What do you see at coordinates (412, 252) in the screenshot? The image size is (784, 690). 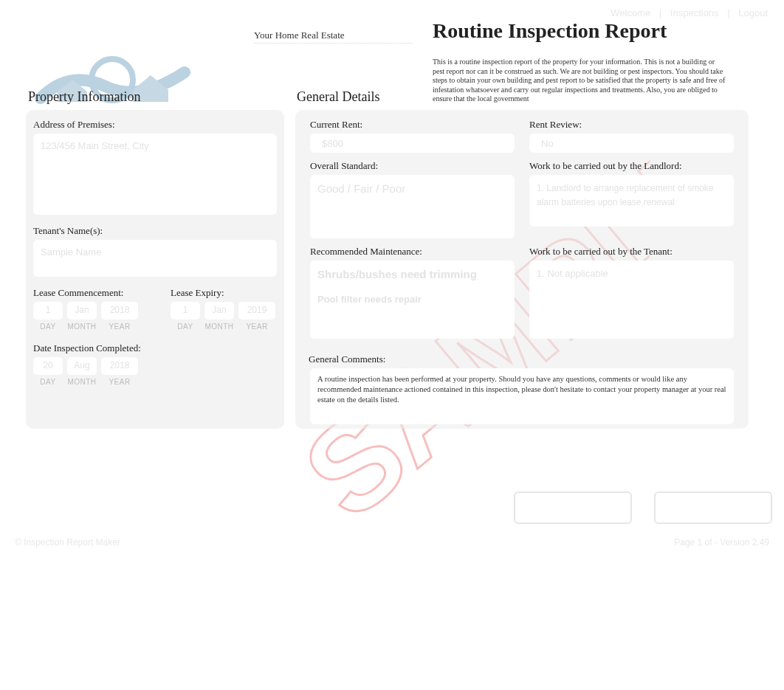 I see `recommended-maintenance-label: Recommended Maintenance:` at bounding box center [412, 252].